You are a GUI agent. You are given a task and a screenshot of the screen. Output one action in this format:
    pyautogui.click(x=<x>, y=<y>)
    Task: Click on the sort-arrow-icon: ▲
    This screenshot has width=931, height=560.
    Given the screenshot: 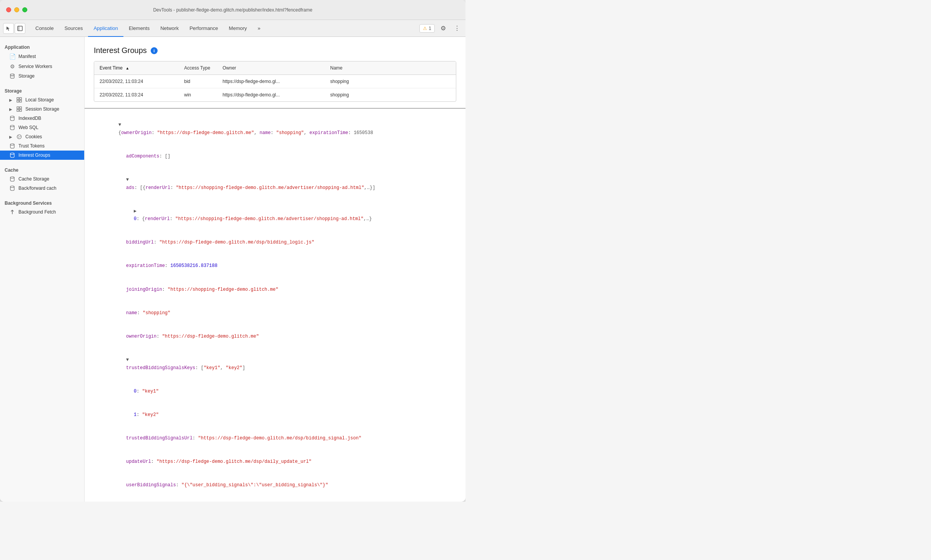 What is the action you would take?
    pyautogui.click(x=127, y=68)
    